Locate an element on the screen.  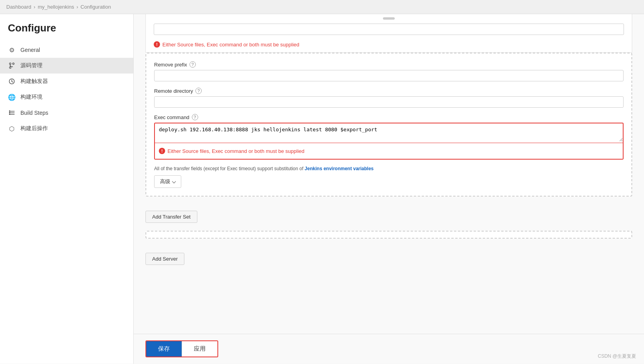
add-server-label: Add Server is located at coordinates (165, 259).